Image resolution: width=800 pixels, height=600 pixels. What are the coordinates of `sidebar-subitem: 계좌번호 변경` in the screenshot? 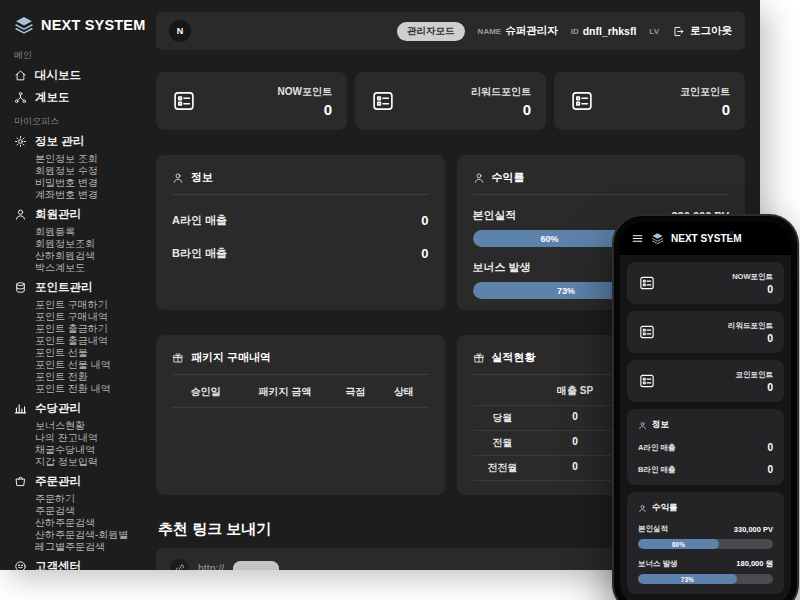 It's located at (88, 195).